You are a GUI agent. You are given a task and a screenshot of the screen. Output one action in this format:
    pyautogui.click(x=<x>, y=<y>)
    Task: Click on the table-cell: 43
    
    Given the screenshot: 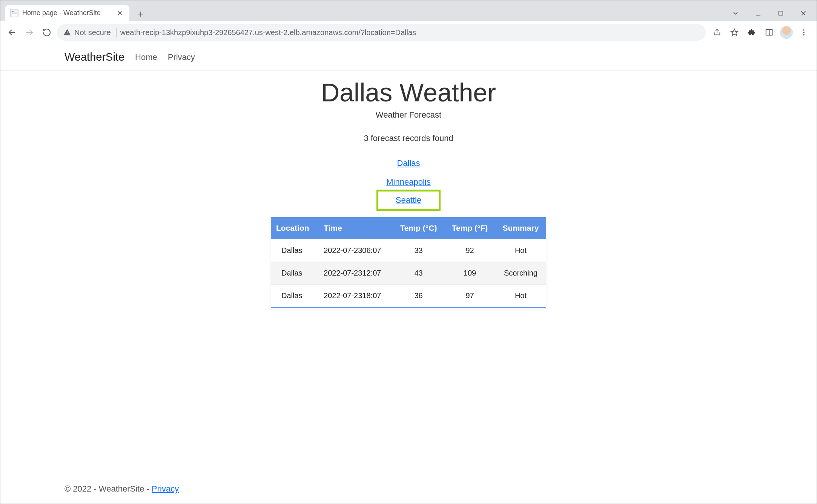 What is the action you would take?
    pyautogui.click(x=419, y=273)
    